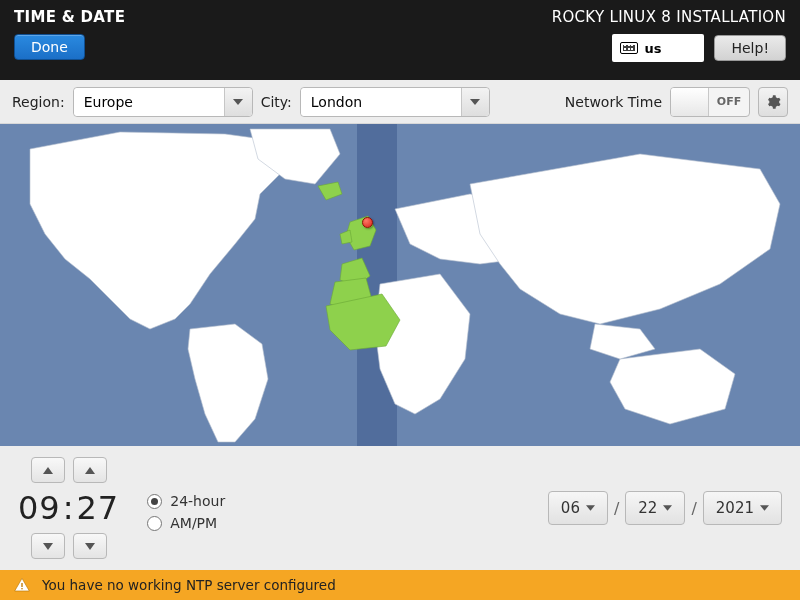 This screenshot has height=600, width=800. Describe the element at coordinates (40, 508) in the screenshot. I see `clock-hours: 09` at that location.